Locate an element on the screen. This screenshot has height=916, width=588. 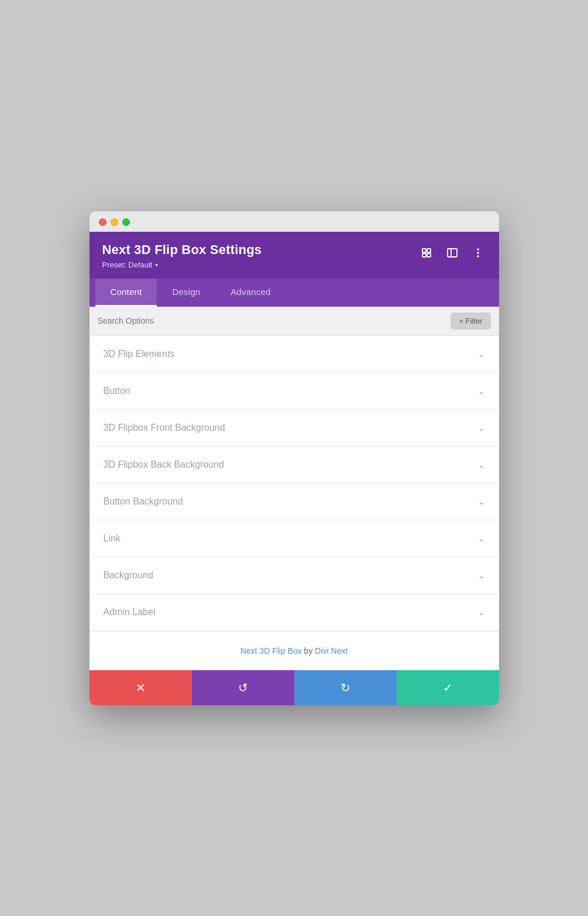
accordion-back-background: 3D Flipbox Back Background ⌄ is located at coordinates (294, 465).